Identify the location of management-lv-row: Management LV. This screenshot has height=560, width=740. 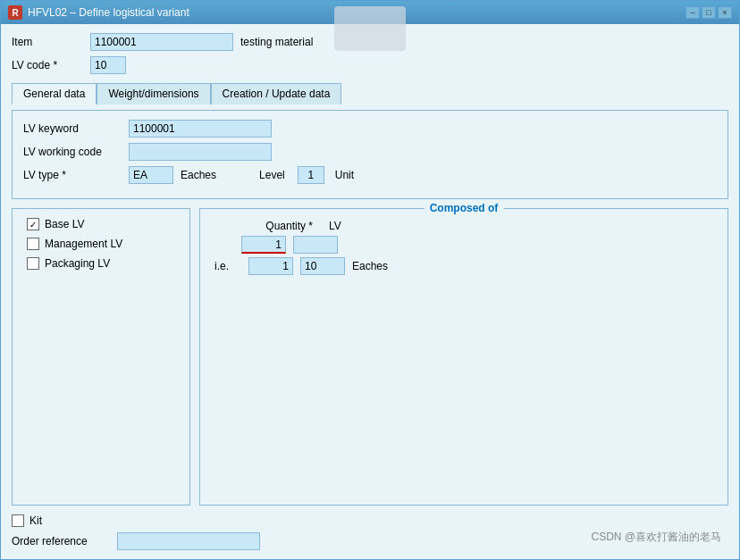
(101, 244).